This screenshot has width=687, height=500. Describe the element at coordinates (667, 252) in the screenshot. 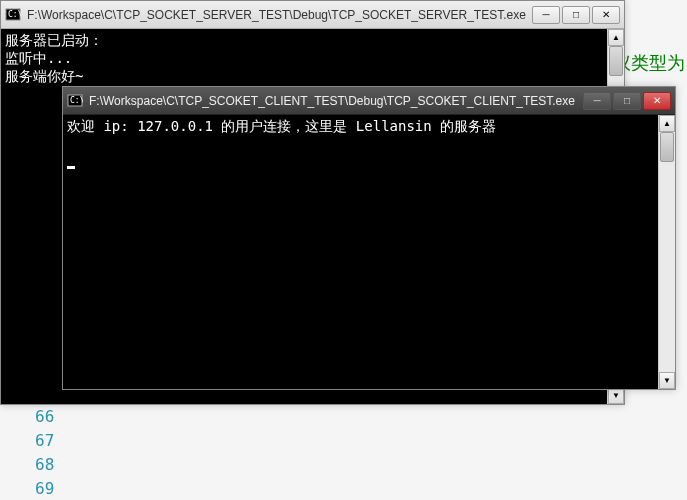

I see `scroll-track` at that location.